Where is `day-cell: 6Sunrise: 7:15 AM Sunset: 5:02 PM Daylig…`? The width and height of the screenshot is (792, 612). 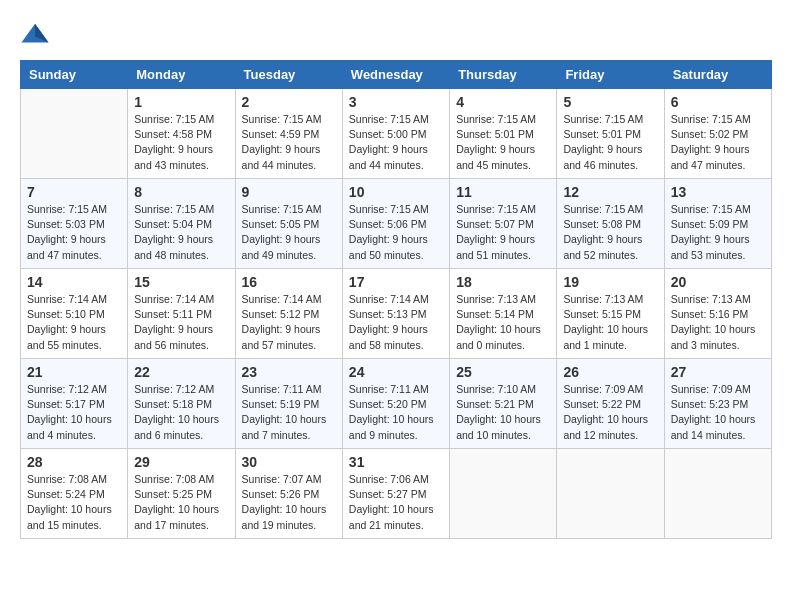 day-cell: 6Sunrise: 7:15 AM Sunset: 5:02 PM Daylig… is located at coordinates (718, 134).